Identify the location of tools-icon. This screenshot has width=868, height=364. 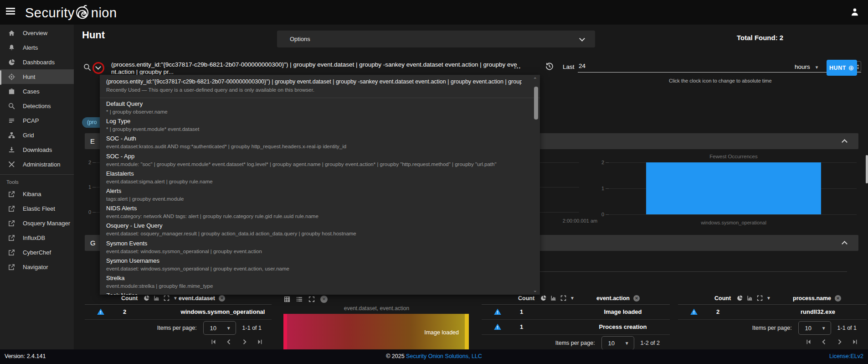
(12, 164).